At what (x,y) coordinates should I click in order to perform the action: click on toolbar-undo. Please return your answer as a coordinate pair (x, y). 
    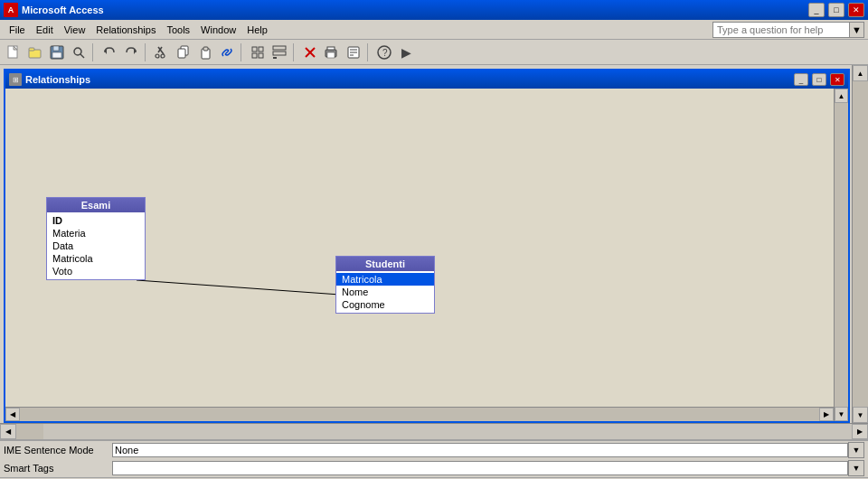
    Looking at the image, I should click on (109, 52).